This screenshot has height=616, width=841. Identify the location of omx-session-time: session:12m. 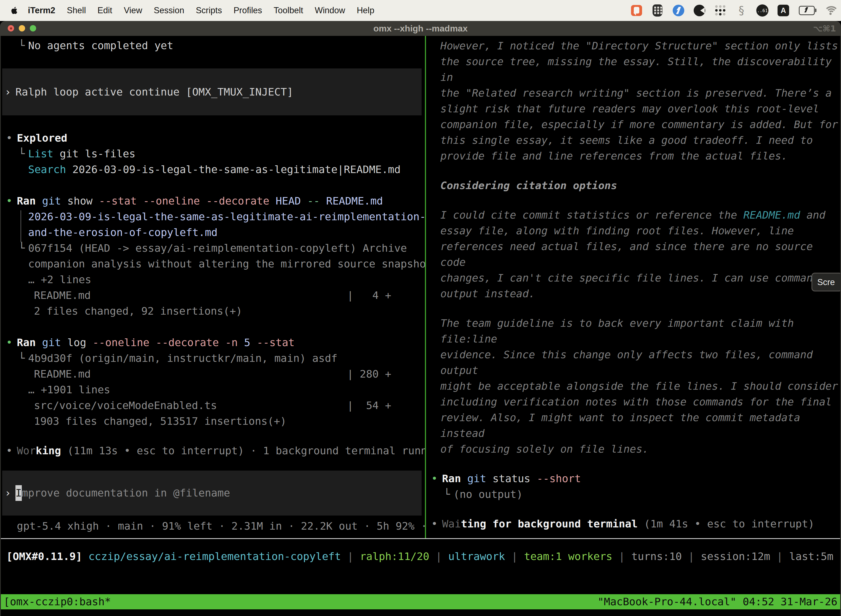
(736, 556).